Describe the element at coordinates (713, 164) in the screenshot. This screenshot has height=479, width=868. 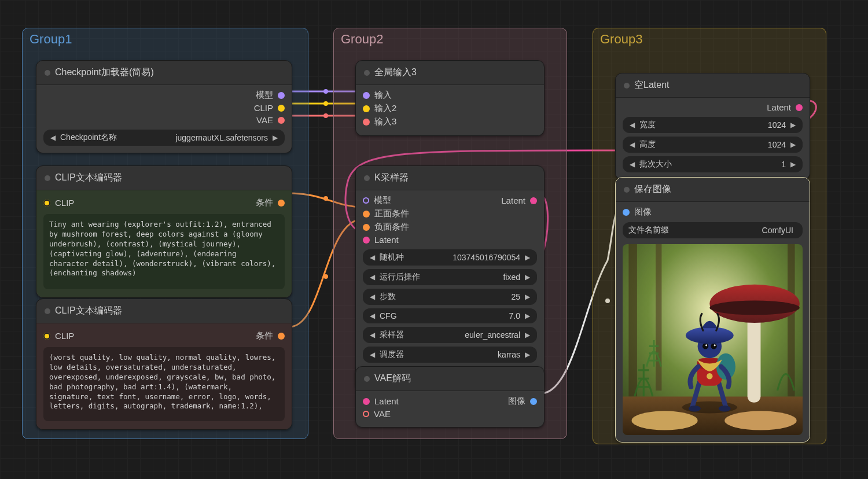
I see `batch-widget: ◀批次大小1▶` at that location.